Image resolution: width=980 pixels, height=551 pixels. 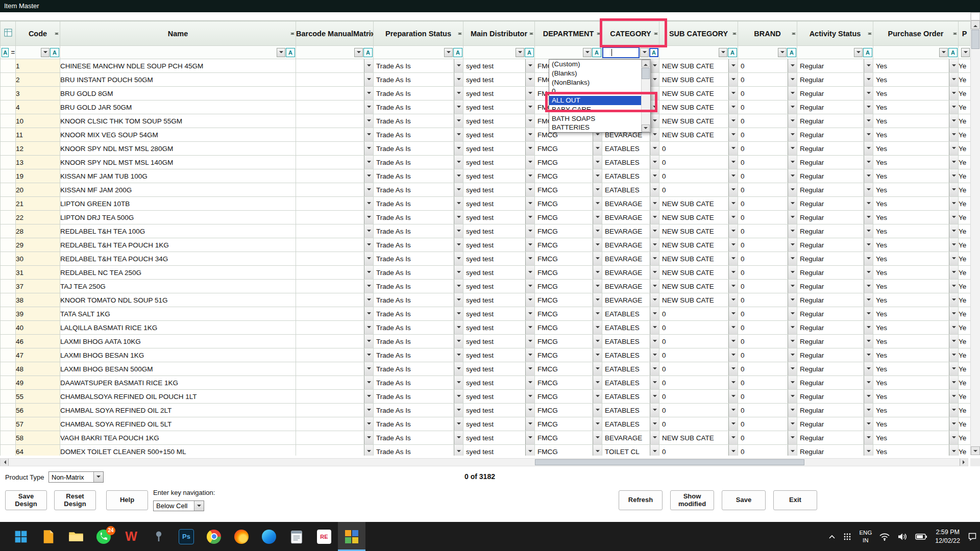 I want to click on cell-category: EATABLES, so click(x=631, y=149).